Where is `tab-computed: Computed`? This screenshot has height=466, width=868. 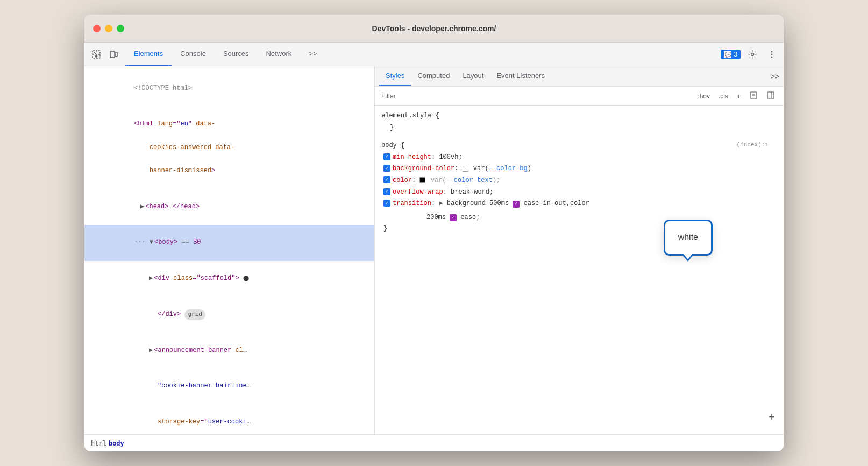
tab-computed: Computed is located at coordinates (433, 76).